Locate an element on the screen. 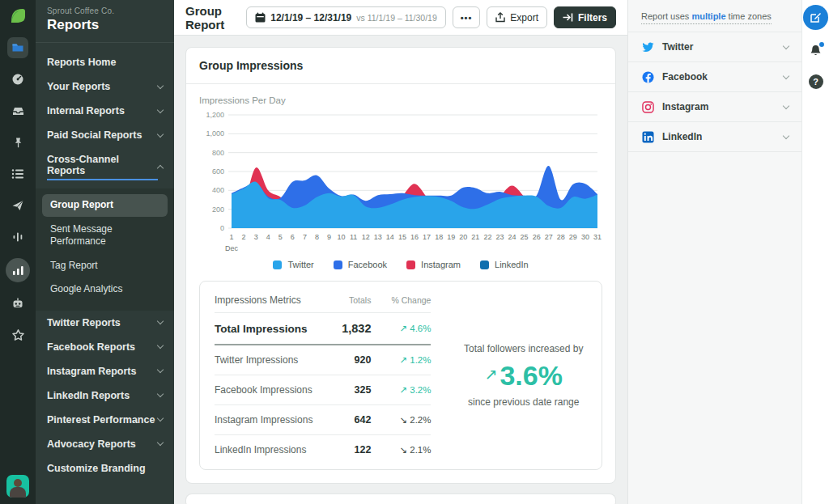 This screenshot has height=504, width=829. robot-icon is located at coordinates (18, 303).